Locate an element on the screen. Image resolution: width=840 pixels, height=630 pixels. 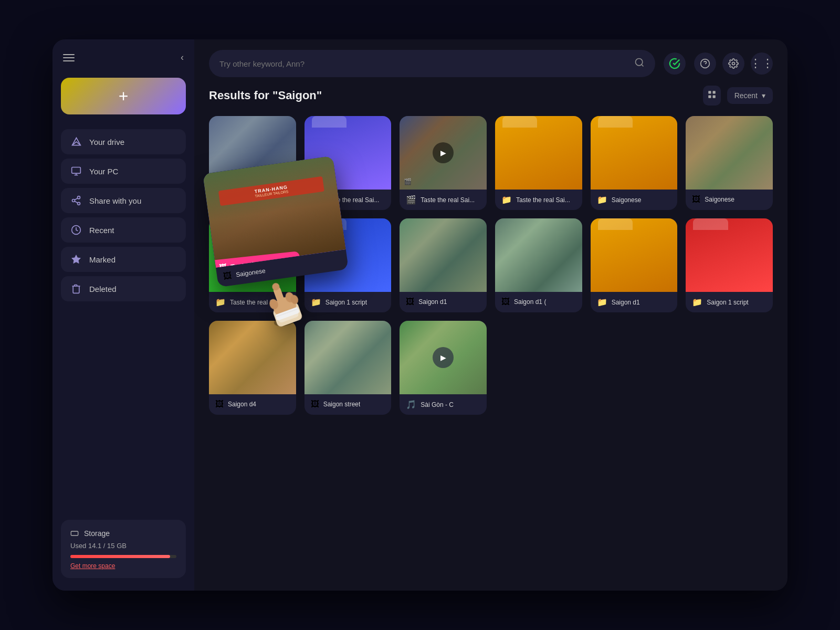
file-icon-f6: 🖼 is located at coordinates (696, 200).